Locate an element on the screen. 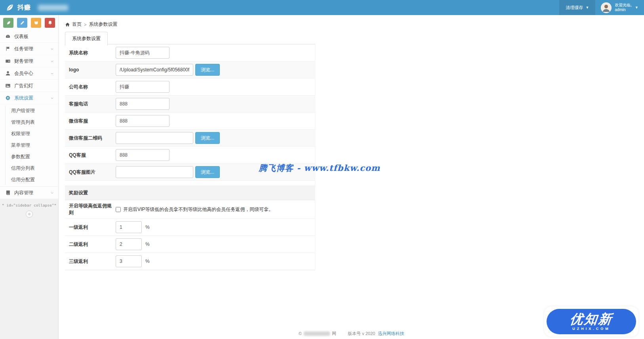 This screenshot has width=644, height=339. qq-service-input is located at coordinates (143, 155).